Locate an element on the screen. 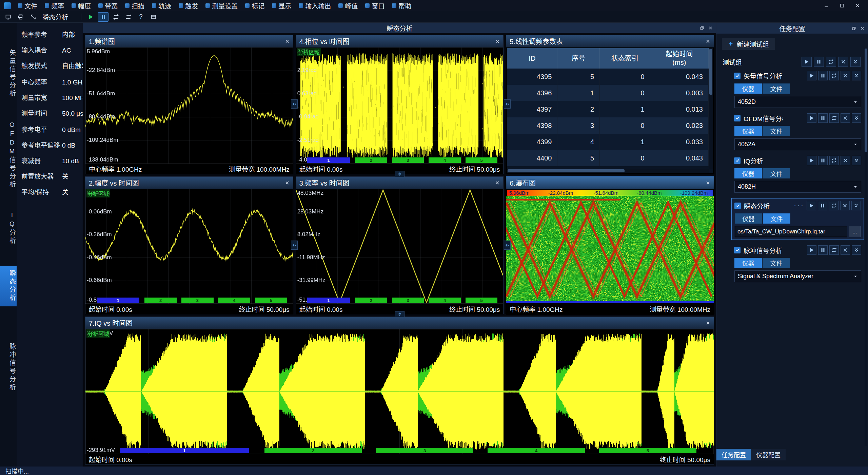  task-item-header: 脉冲信号分析 is located at coordinates (797, 250).